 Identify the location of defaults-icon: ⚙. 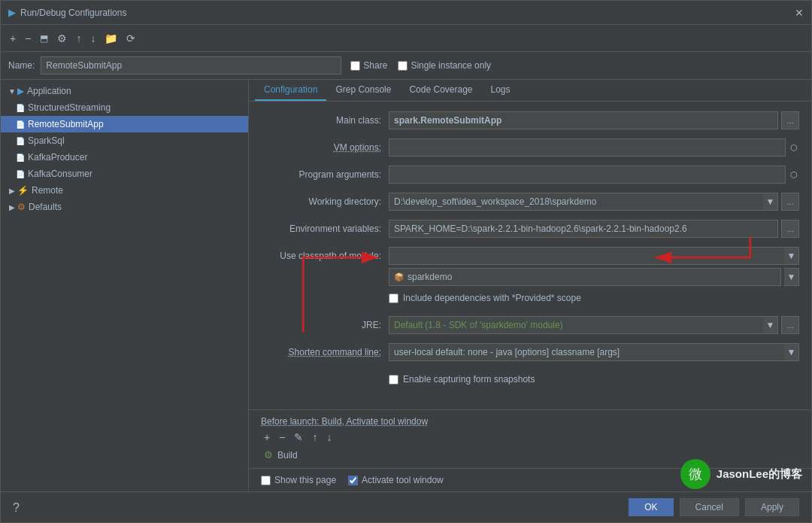
(21, 207).